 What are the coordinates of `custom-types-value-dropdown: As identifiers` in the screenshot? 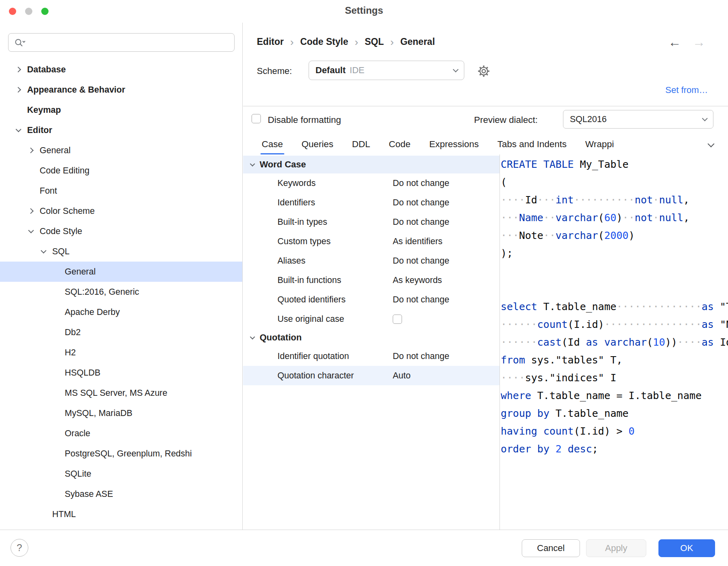 It's located at (417, 242).